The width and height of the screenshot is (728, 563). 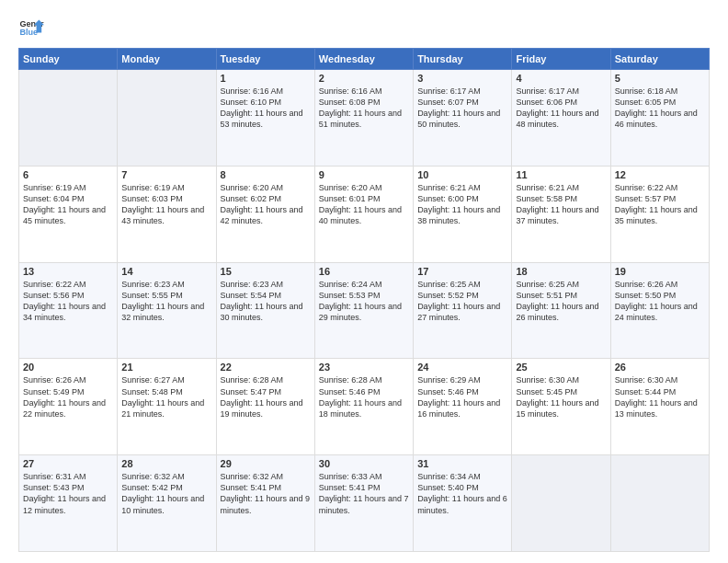 What do you see at coordinates (167, 213) in the screenshot?
I see `calendar-cell: 7 Sunrise: 6:19 AMSunset: 6:03 PMDayligh…` at bounding box center [167, 213].